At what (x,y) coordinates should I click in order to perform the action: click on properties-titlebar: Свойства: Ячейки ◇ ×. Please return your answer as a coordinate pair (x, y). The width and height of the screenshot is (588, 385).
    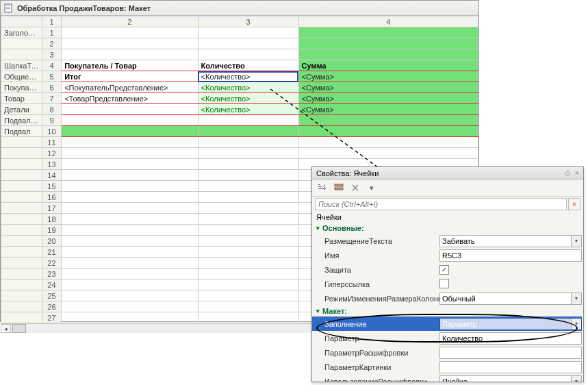
    Looking at the image, I should click on (448, 173).